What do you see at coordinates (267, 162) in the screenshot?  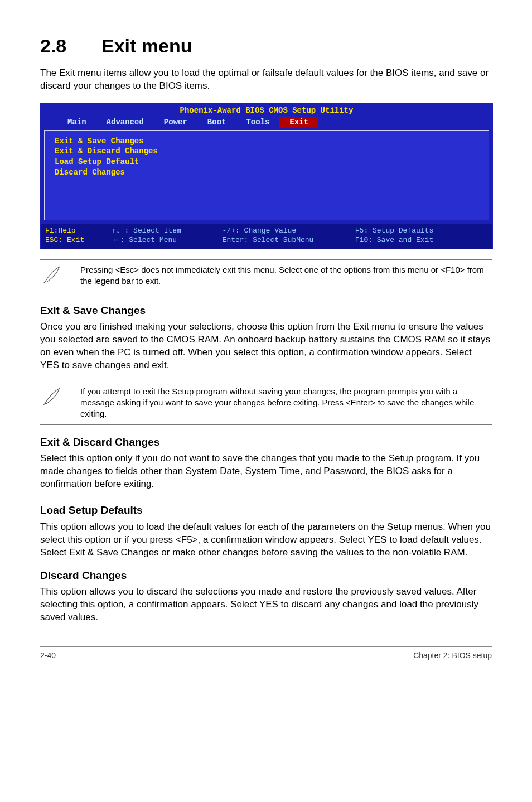 I see `bios-item: Load Setup Default` at bounding box center [267, 162].